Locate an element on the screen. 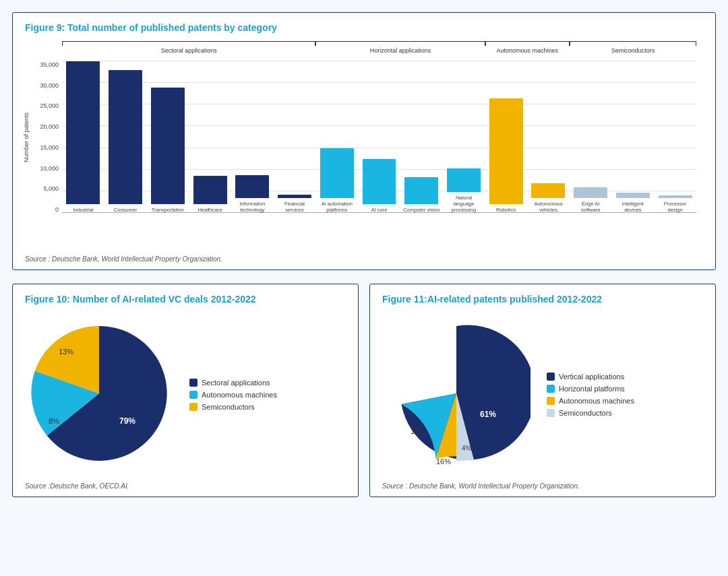 Image resolution: width=728 pixels, height=576 pixels. bar-label: Computer vision is located at coordinates (421, 210).